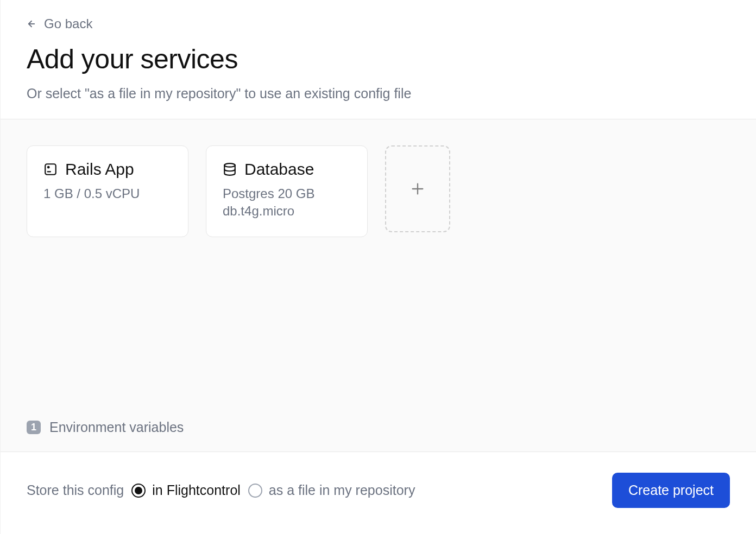 This screenshot has width=756, height=534. Describe the element at coordinates (378, 429) in the screenshot. I see `env-vars-row: 1 Environment variables` at that location.